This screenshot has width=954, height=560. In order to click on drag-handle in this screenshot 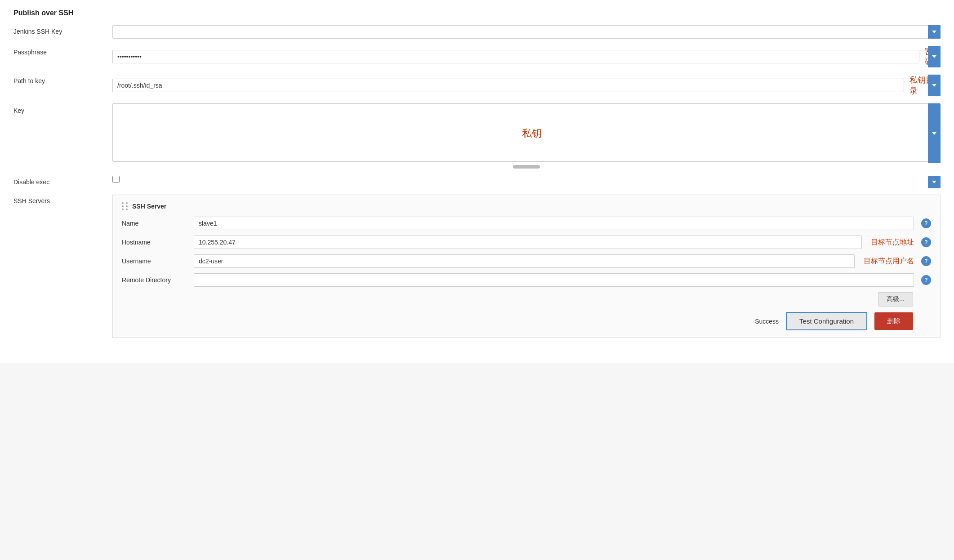, I will do `click(125, 206)`.